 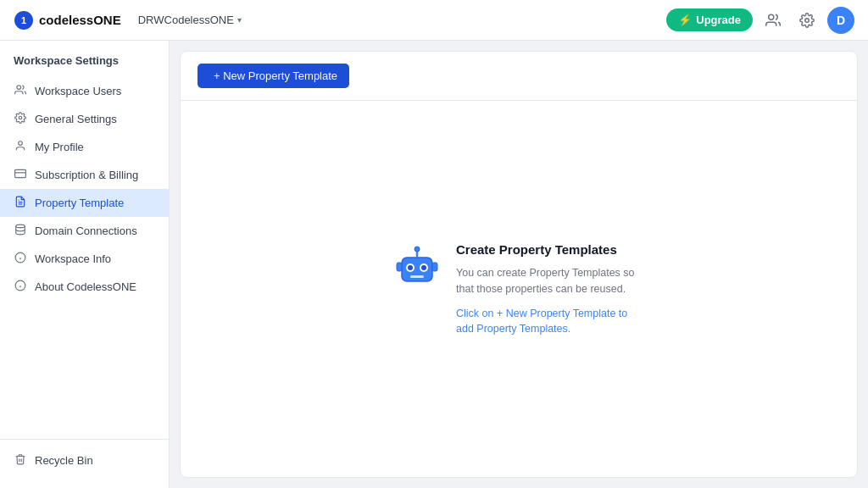 What do you see at coordinates (76, 119) in the screenshot?
I see `sidebar-item-label: General Settings` at bounding box center [76, 119].